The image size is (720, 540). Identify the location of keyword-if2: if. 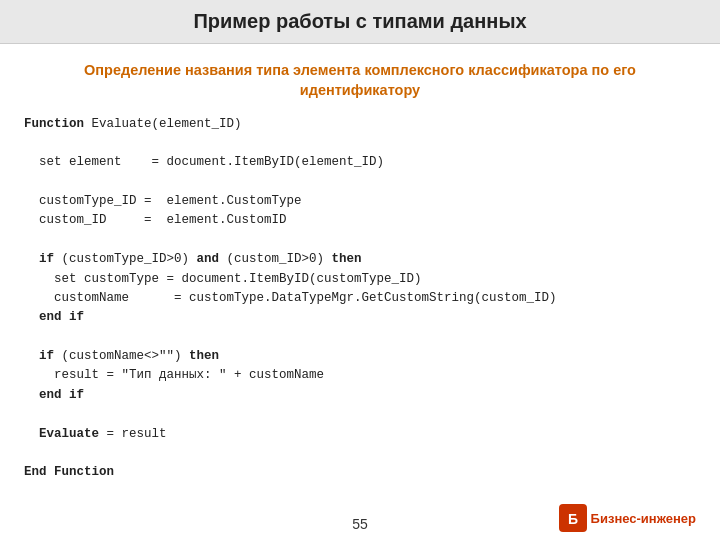
(46, 356).